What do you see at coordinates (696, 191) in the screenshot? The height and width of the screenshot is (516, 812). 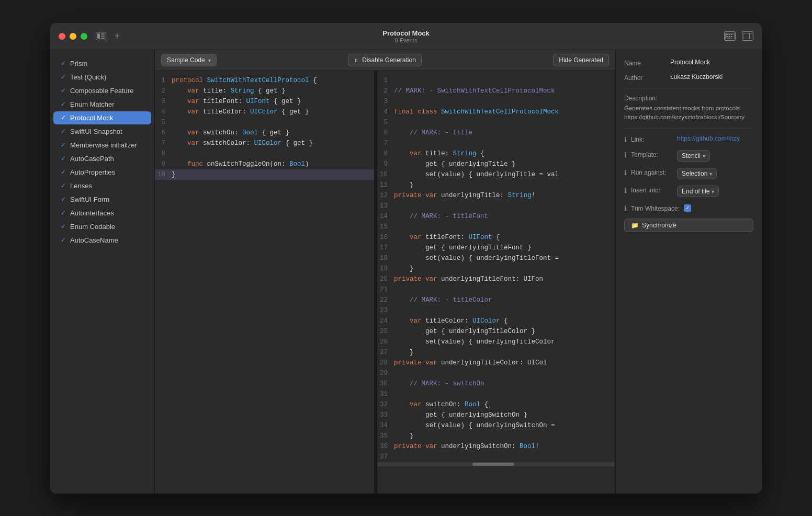 I see `insert-into-value: End of file` at bounding box center [696, 191].